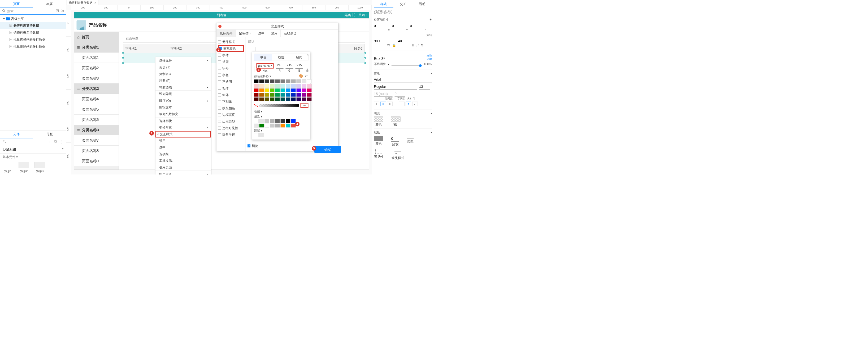 This screenshot has height=349, width=868. I want to click on style-option: 不透明, so click(231, 82).